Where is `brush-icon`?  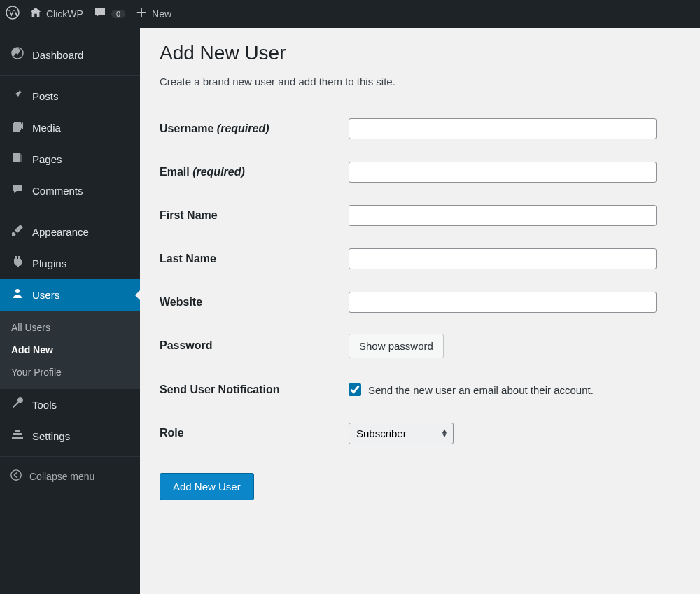
brush-icon is located at coordinates (18, 232).